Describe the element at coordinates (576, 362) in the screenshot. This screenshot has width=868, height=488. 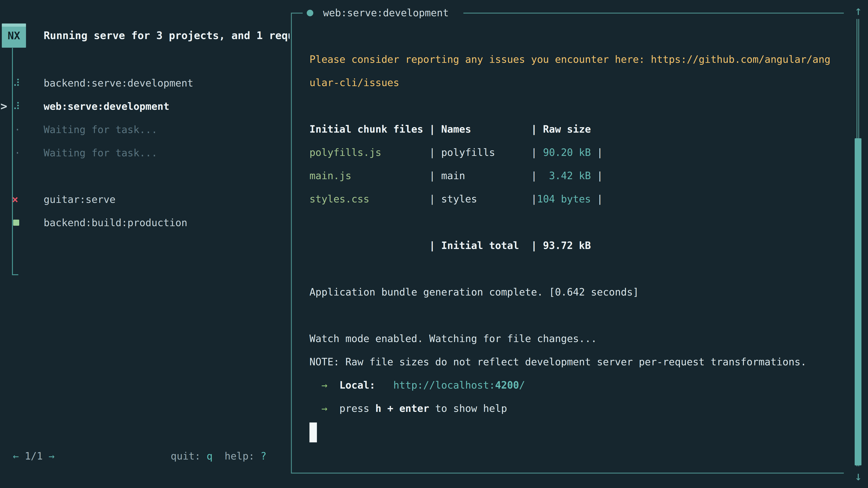
I see `terminal-line-13: NOTE: Raw file sizes do not reflect deve…` at that location.